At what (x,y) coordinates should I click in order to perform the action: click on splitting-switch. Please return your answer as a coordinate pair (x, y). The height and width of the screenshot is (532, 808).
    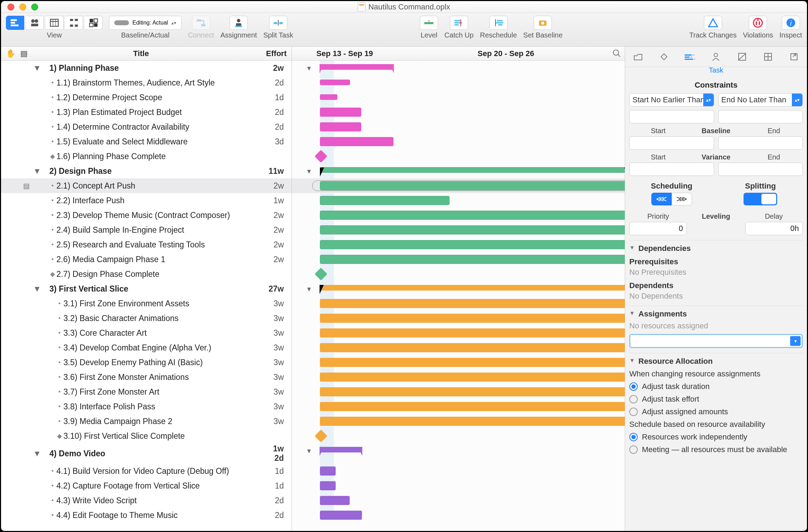
    Looking at the image, I should click on (760, 199).